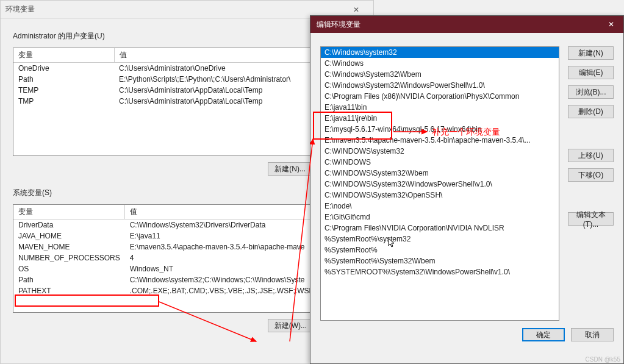 Image resolution: width=624 pixels, height=364 pixels. Describe the element at coordinates (187, 247) in the screenshot. I see `table-row: MAVEN_HOMEE:\maven3.5.4\apache-maven-3.5…` at that location.